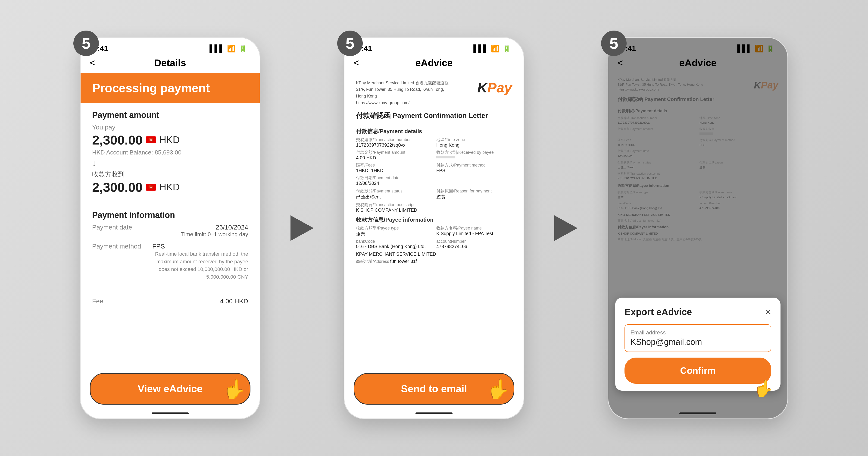  I want to click on payment-method-value2: FPS, so click(441, 171).